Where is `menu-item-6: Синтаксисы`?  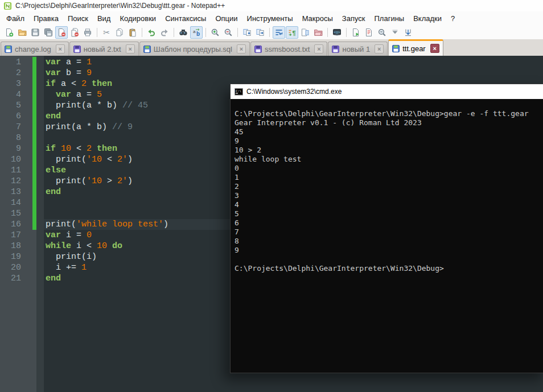 menu-item-6: Синтаксисы is located at coordinates (186, 18).